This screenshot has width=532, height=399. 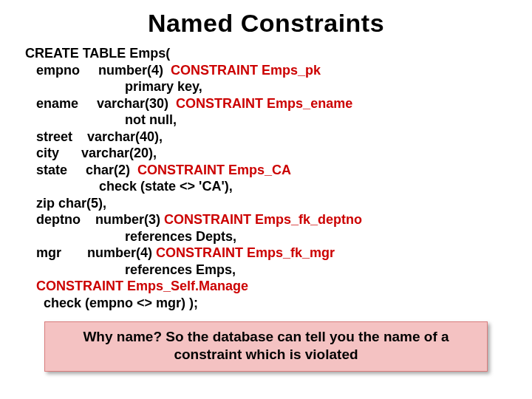 What do you see at coordinates (112, 303) in the screenshot?
I see `code-line: check (empno <> mgr) );` at bounding box center [112, 303].